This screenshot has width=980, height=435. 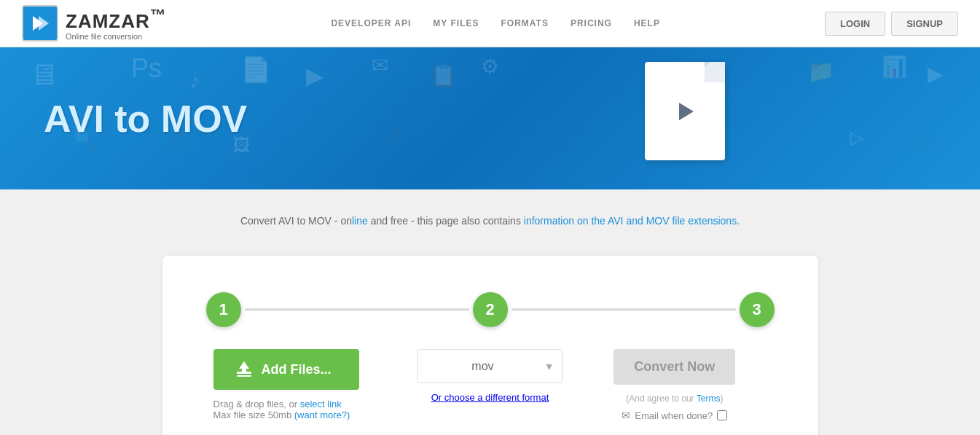 What do you see at coordinates (820, 71) in the screenshot?
I see `deco-folder-icon: 📁` at bounding box center [820, 71].